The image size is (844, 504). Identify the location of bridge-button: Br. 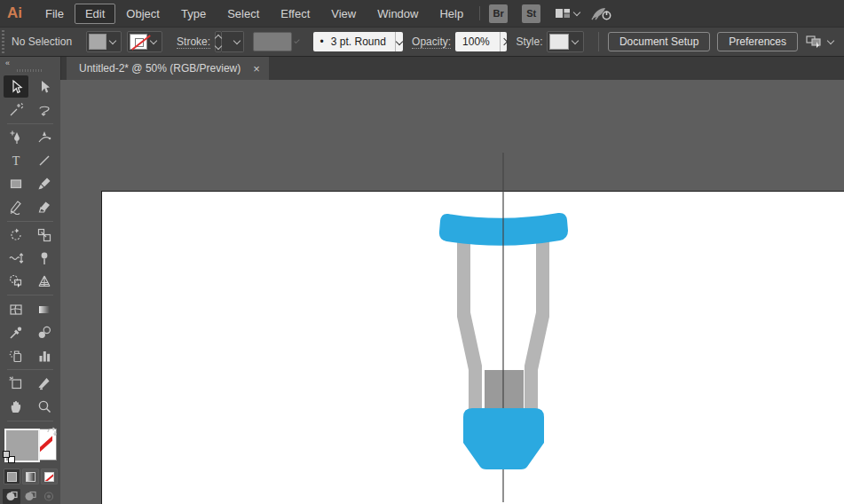
(499, 14).